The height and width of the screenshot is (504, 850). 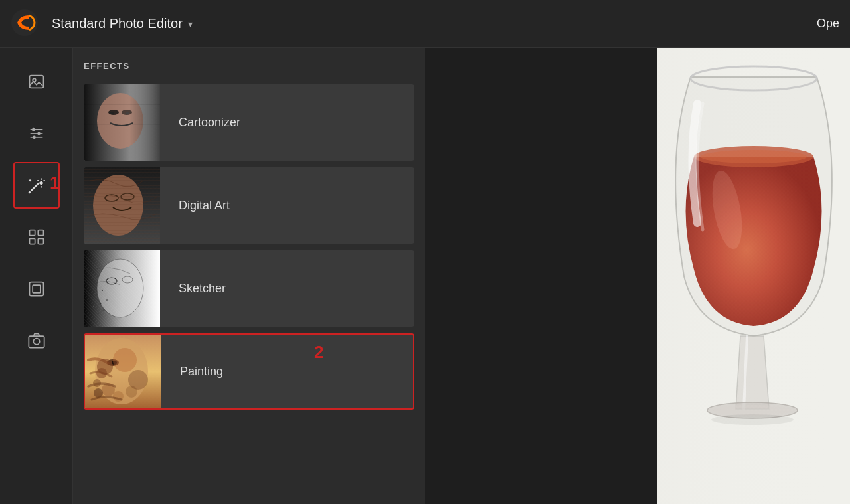 What do you see at coordinates (37, 82) in the screenshot?
I see `image-icon` at bounding box center [37, 82].